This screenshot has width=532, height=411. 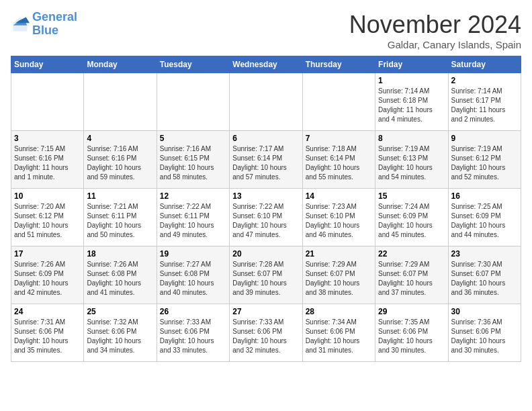 I want to click on day-number: 7, so click(x=339, y=138).